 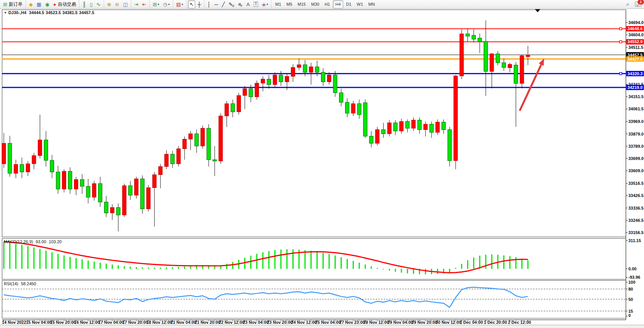 I want to click on period-button: ◷▾, so click(x=166, y=5).